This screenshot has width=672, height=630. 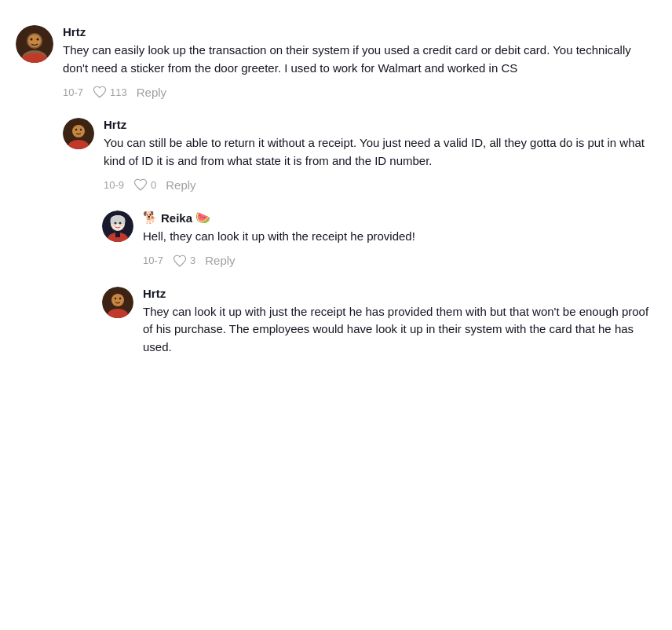 I want to click on comment-item: Hrtz They can look it up with just the r…, so click(x=336, y=322).